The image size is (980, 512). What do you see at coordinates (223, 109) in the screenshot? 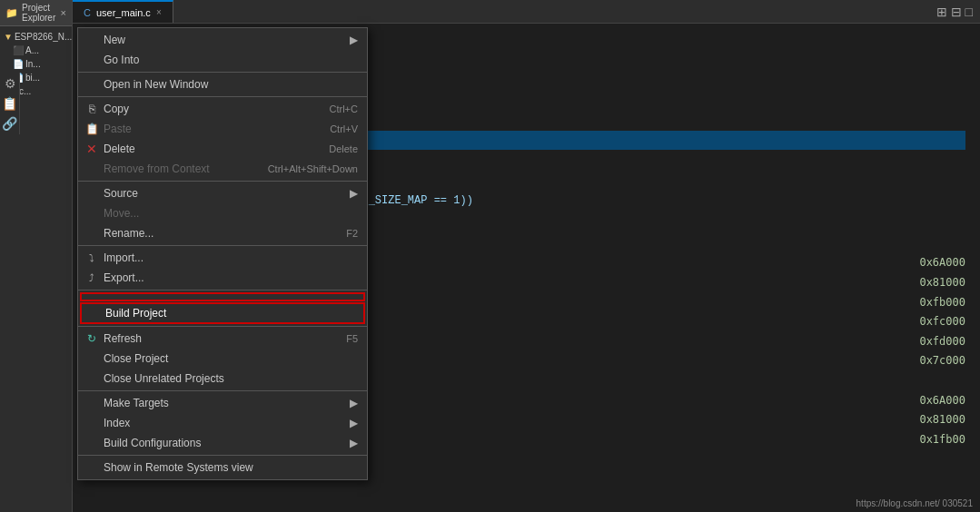
I see `menu-item-copy: ⎘ Copy Ctrl+C` at bounding box center [223, 109].